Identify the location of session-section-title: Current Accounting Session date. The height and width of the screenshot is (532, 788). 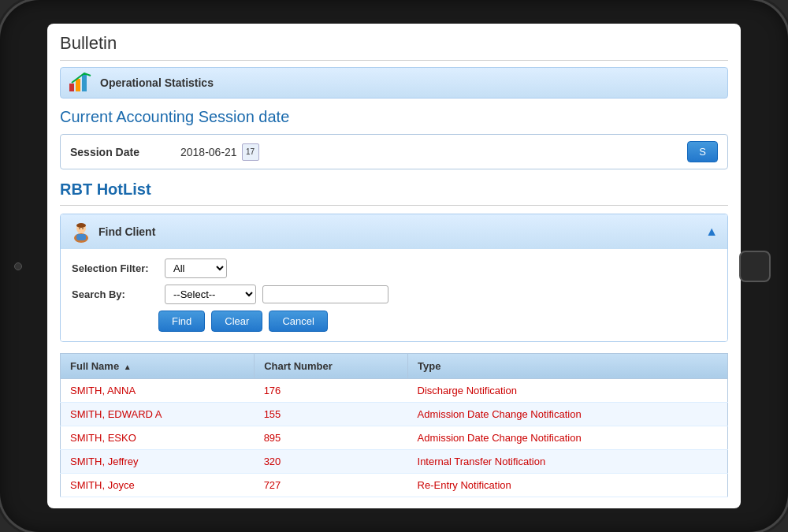
(394, 117).